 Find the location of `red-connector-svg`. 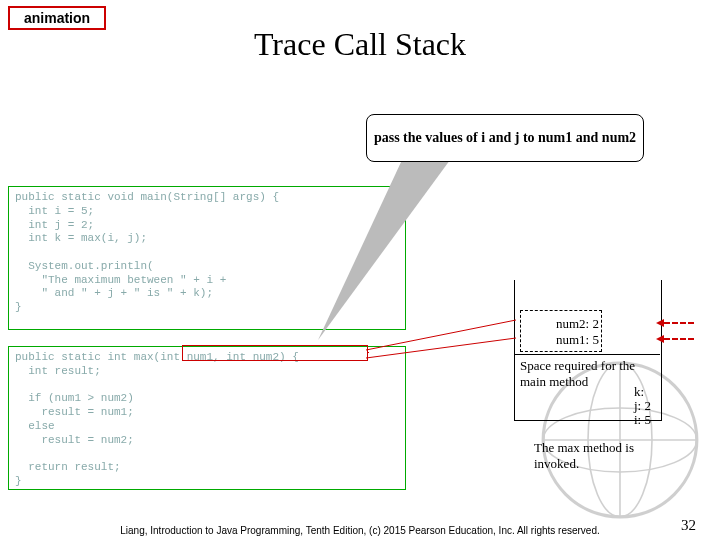

red-connector-svg is located at coordinates (446, 340).